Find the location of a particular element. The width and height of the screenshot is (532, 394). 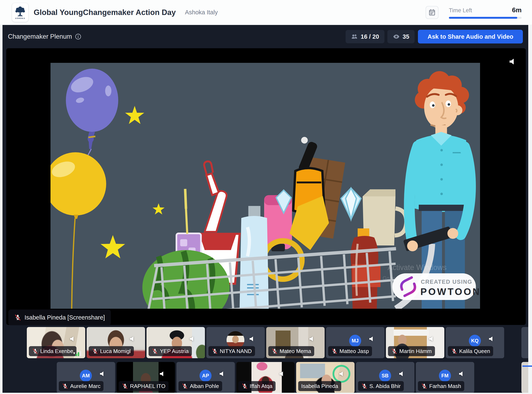

viewers-count: 35 is located at coordinates (406, 37).